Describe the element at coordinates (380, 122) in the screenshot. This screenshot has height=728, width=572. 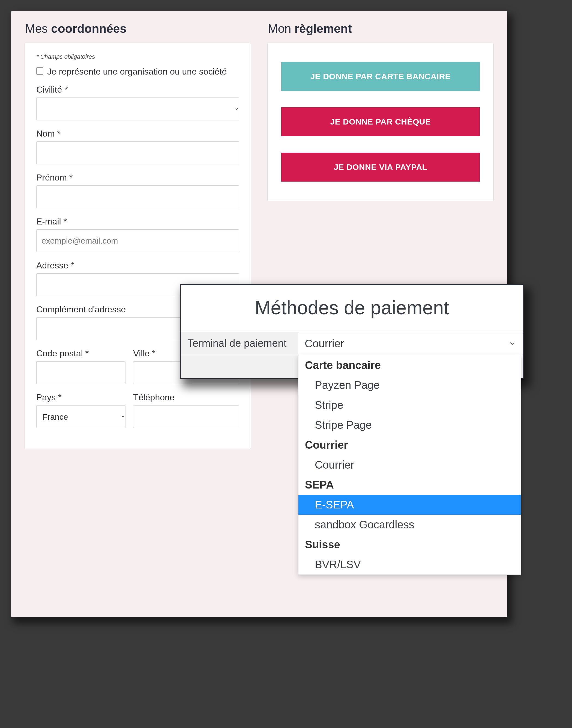
I see `payment-options-card: JE DONNE PAR CARTE BANCAIRE JE DONNE PAR…` at that location.